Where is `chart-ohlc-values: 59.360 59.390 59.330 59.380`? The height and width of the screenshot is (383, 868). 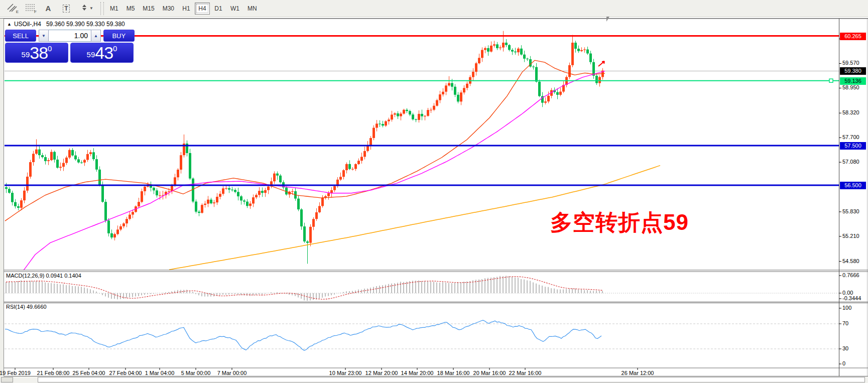 chart-ohlc-values: 59.360 59.390 59.330 59.380 is located at coordinates (85, 24).